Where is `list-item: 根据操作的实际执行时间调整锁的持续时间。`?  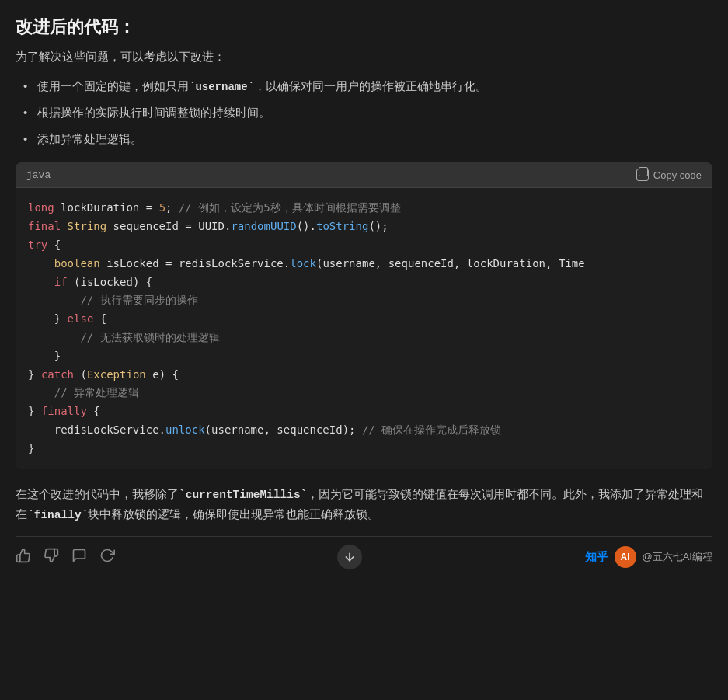
list-item: 根据操作的实际执行时间调整锁的持续时间。 is located at coordinates (368, 113).